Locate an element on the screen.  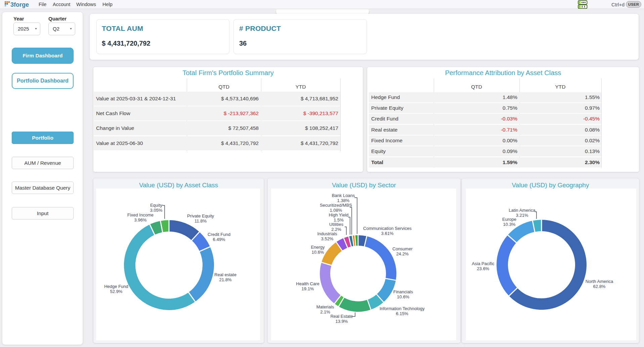
svg-text: Equity is located at coordinates (157, 205).